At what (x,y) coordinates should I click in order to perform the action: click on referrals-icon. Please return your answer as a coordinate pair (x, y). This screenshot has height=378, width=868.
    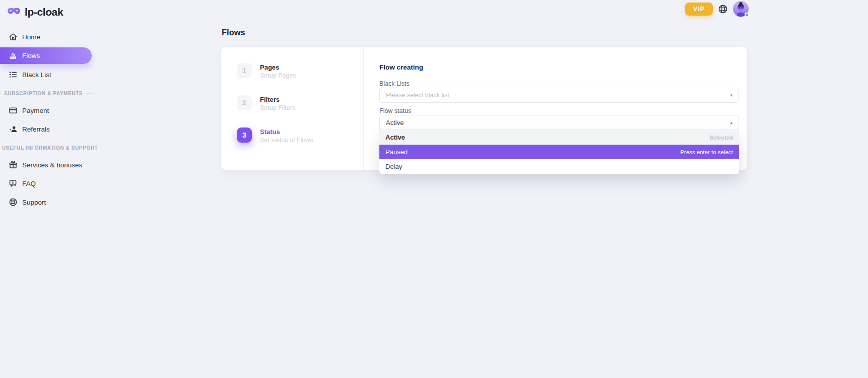
    Looking at the image, I should click on (13, 129).